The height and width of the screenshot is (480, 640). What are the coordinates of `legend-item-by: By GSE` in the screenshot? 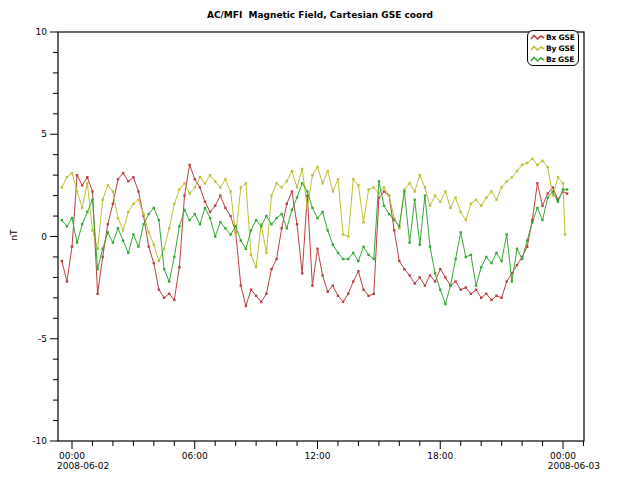 It's located at (554, 48).